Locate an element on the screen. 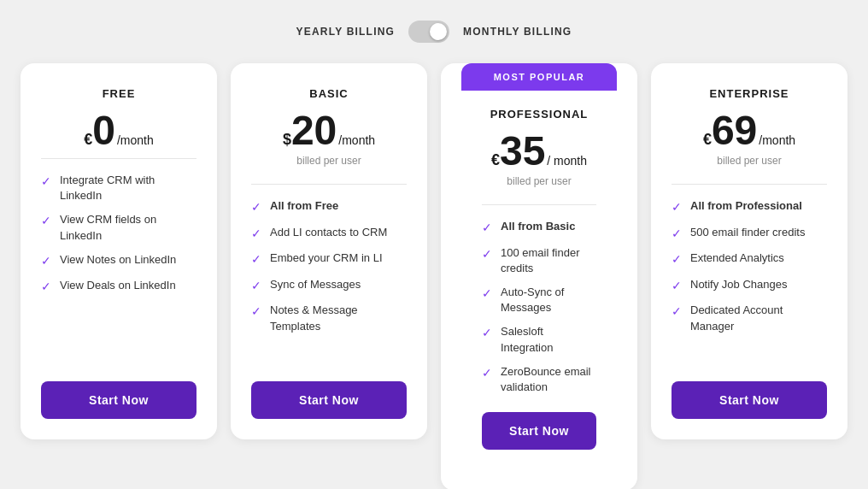 This screenshot has height=489, width=868. feature-text: Dedicated Account Manager is located at coordinates (759, 318).